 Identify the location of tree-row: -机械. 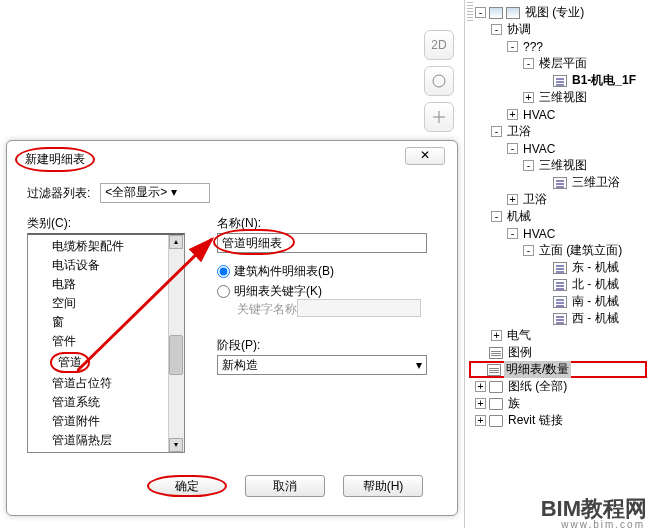
(558, 216).